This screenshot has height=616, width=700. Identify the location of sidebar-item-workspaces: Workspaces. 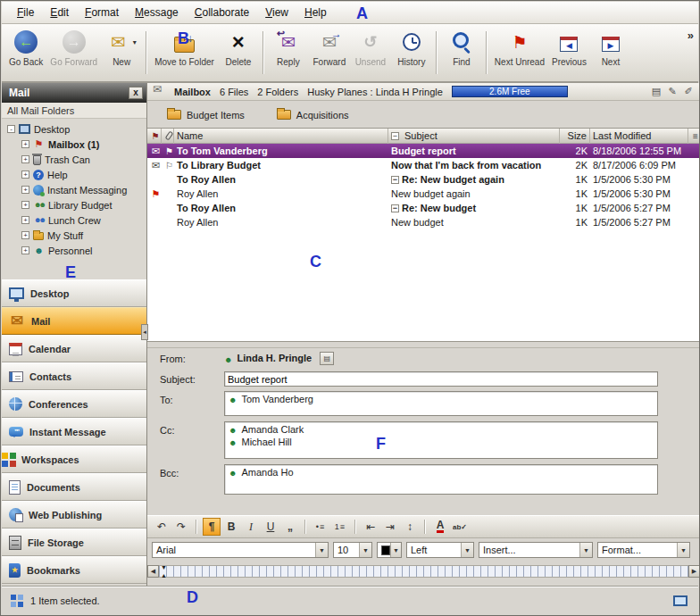
(74, 459).